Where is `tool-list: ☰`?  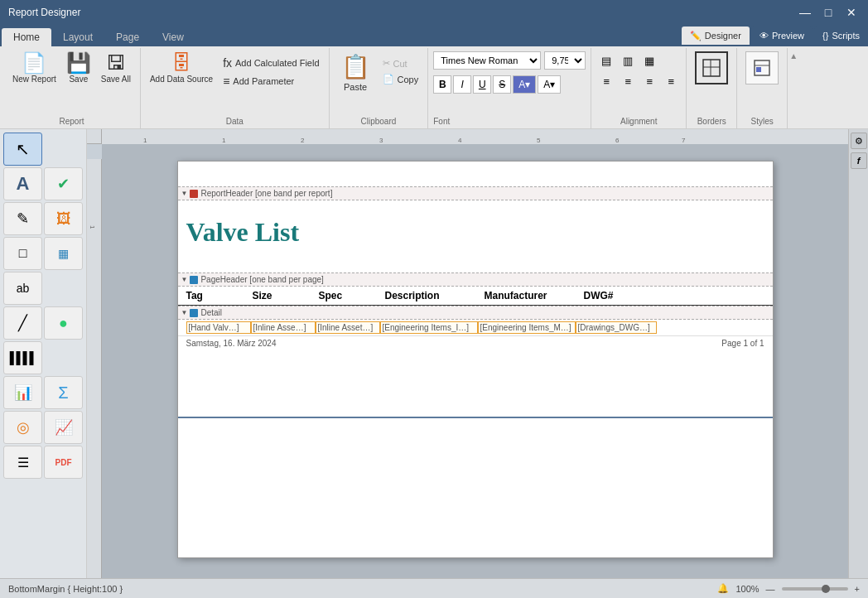
tool-list: ☰ is located at coordinates (23, 462).